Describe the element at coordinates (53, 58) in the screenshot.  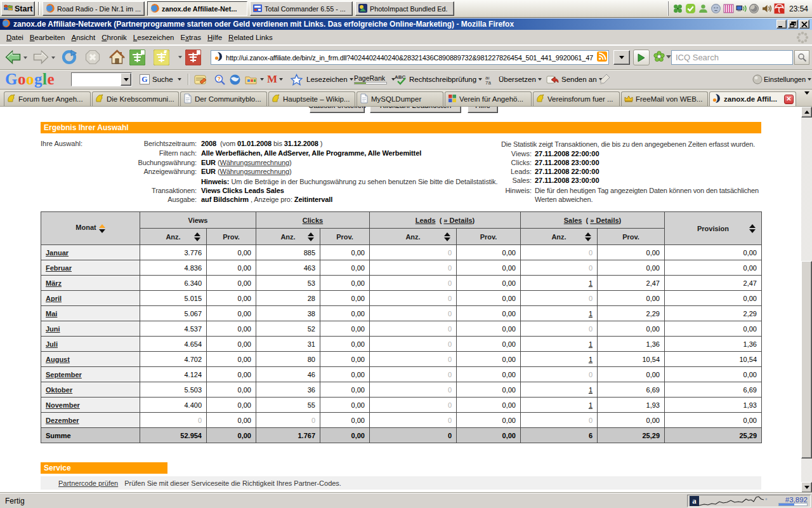
I see `forward-dropdown` at that location.